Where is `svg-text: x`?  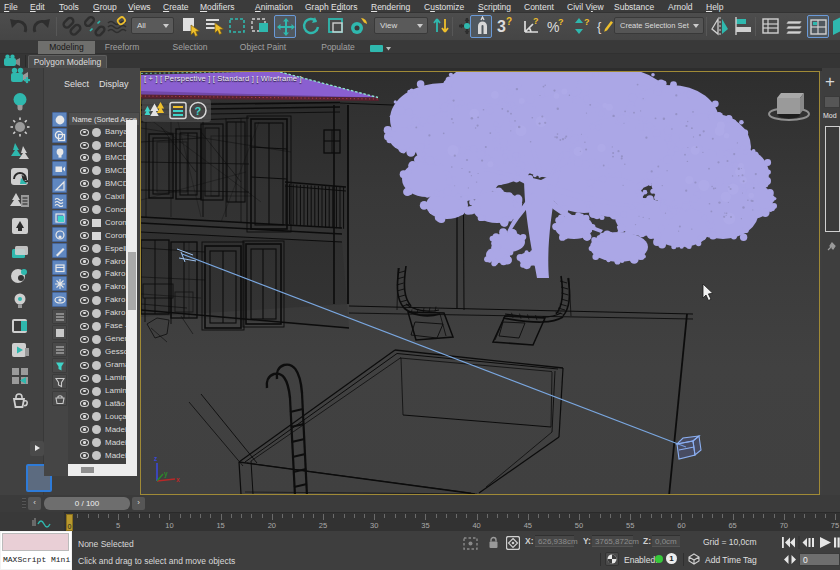
svg-text: x is located at coordinates (178, 480).